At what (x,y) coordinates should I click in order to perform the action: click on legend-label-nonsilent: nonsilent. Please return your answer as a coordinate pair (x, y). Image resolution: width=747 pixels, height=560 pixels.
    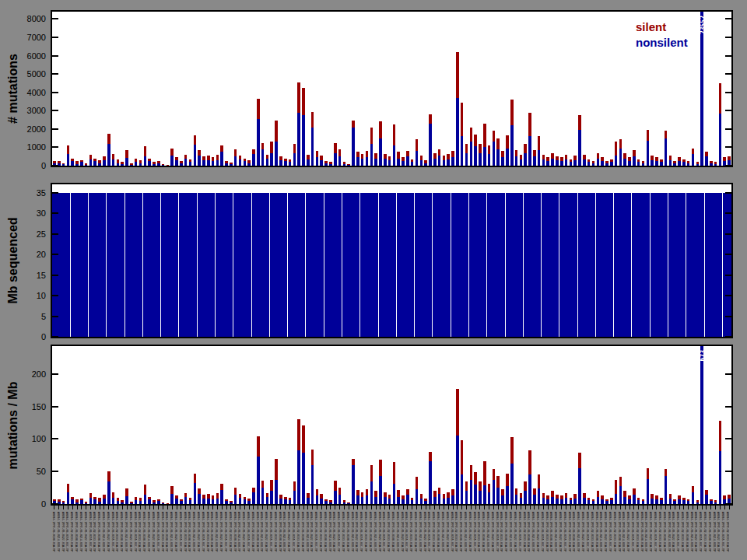
    Looking at the image, I should click on (661, 42).